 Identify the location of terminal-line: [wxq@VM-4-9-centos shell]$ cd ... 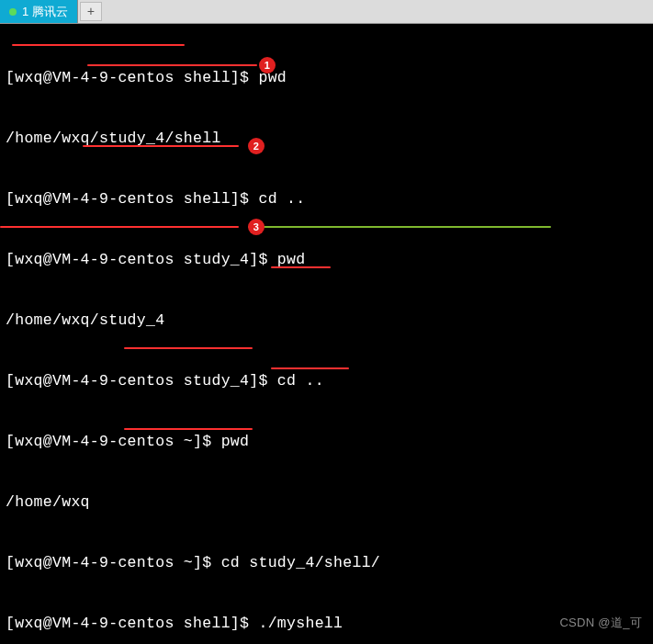
(327, 199).